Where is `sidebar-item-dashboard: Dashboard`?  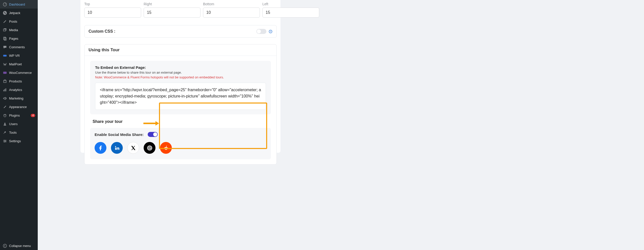 sidebar-item-dashboard: Dashboard is located at coordinates (19, 4).